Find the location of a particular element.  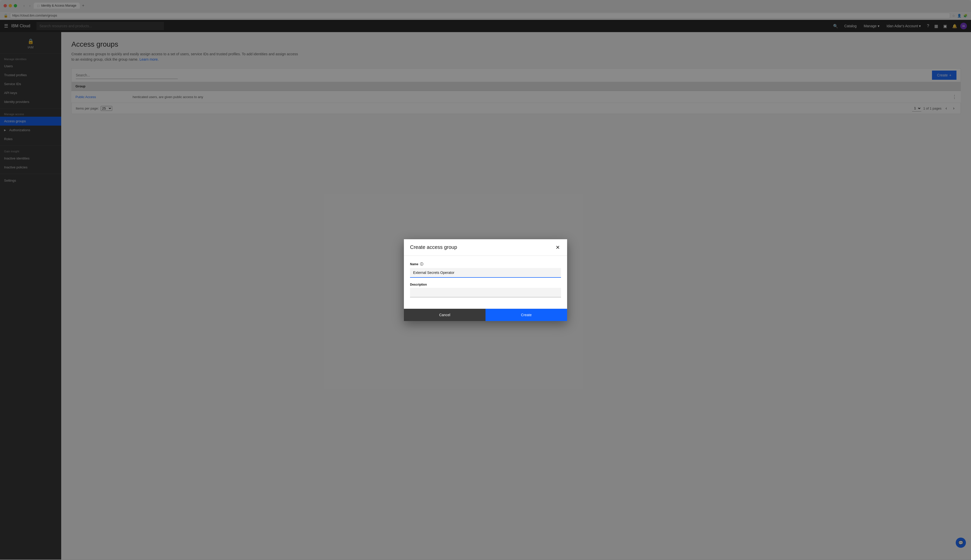

modal-close-button: ✕ is located at coordinates (558, 248).